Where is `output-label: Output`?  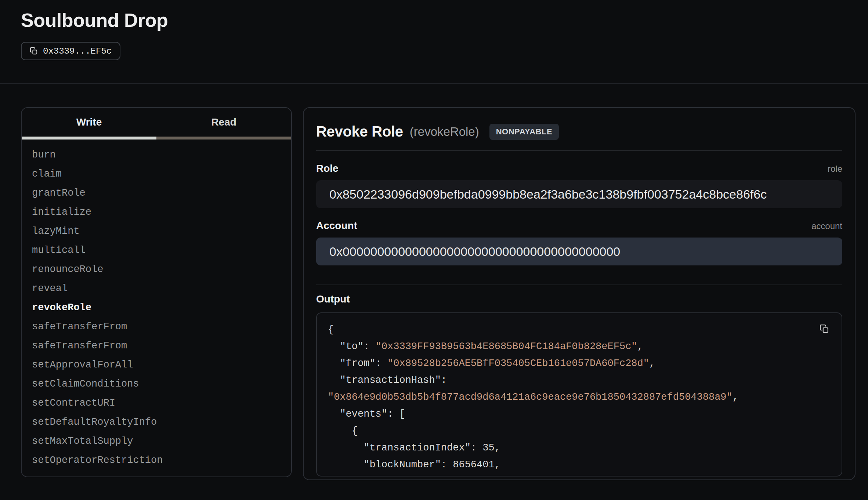
output-label: Output is located at coordinates (579, 299).